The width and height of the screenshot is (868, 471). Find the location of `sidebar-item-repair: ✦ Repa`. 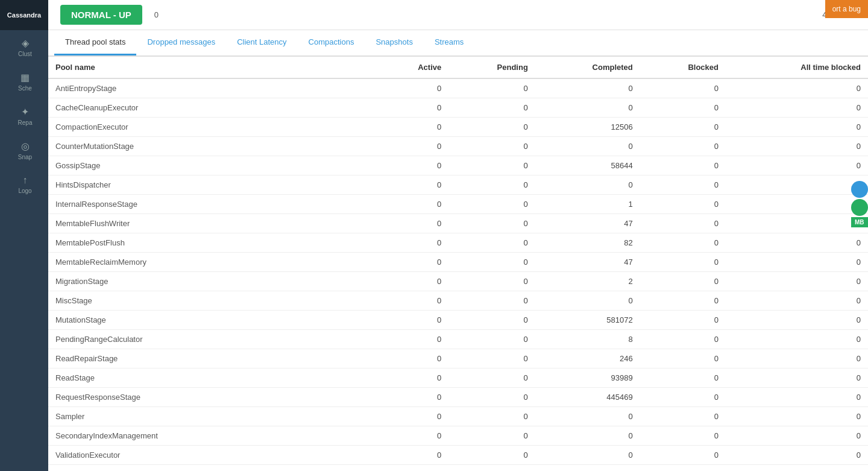

sidebar-item-repair: ✦ Repa is located at coordinates (24, 116).